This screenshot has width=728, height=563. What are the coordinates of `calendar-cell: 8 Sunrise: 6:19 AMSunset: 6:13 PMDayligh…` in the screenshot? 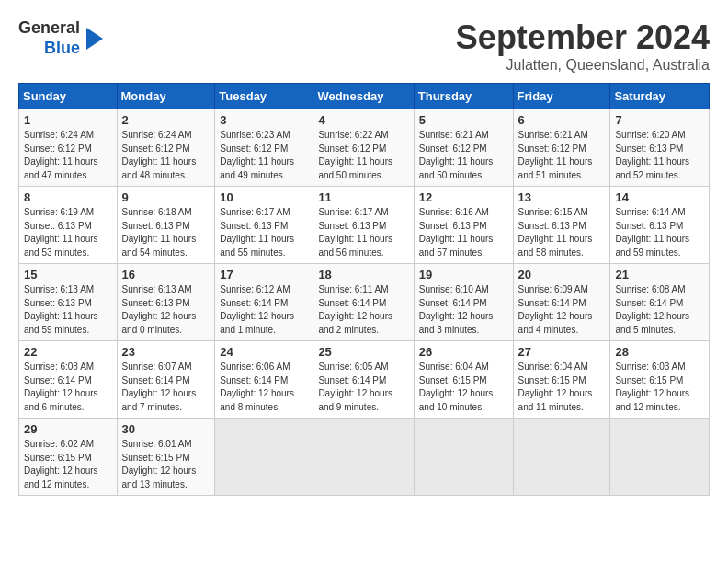 It's located at (68, 225).